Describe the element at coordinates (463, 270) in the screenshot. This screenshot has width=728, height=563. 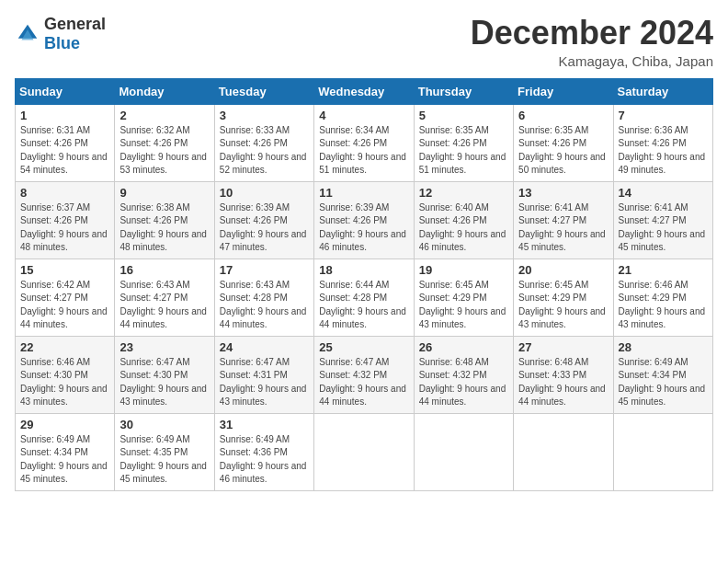
I see `day-number: 19` at that location.